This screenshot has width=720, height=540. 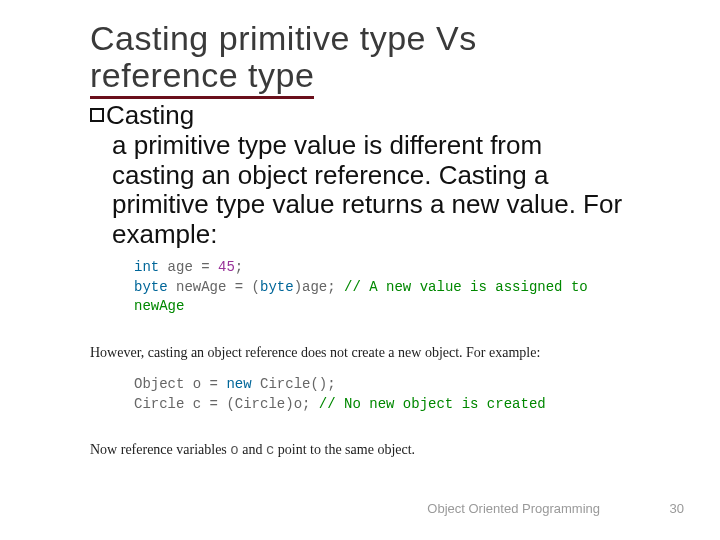 What do you see at coordinates (677, 508) in the screenshot?
I see `slide-number: 30` at bounding box center [677, 508].